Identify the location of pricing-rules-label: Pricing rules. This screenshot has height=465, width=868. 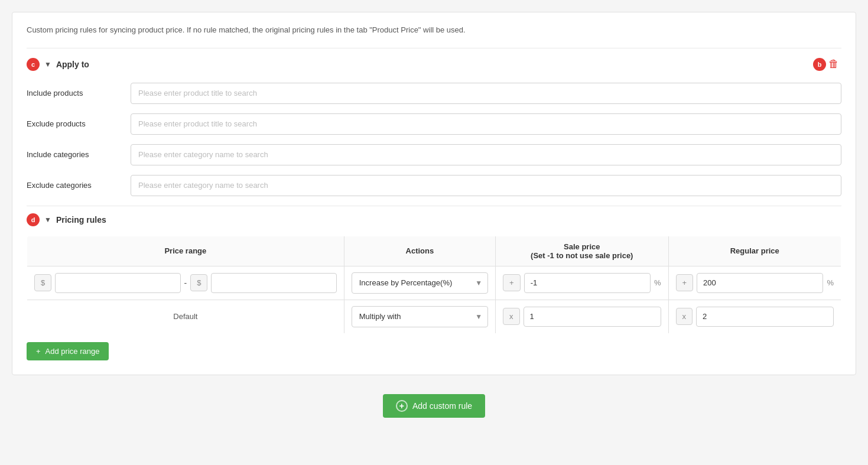
(82, 220).